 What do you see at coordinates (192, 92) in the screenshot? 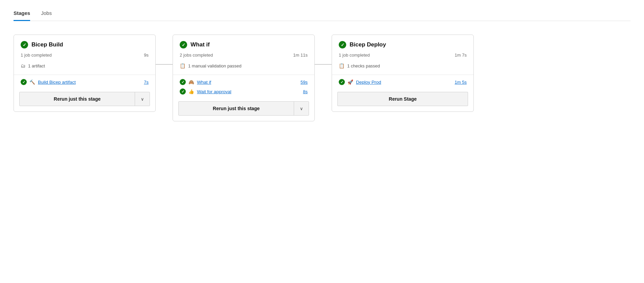
I see `job-emoji-wait-for-approval: 👍` at bounding box center [192, 92].